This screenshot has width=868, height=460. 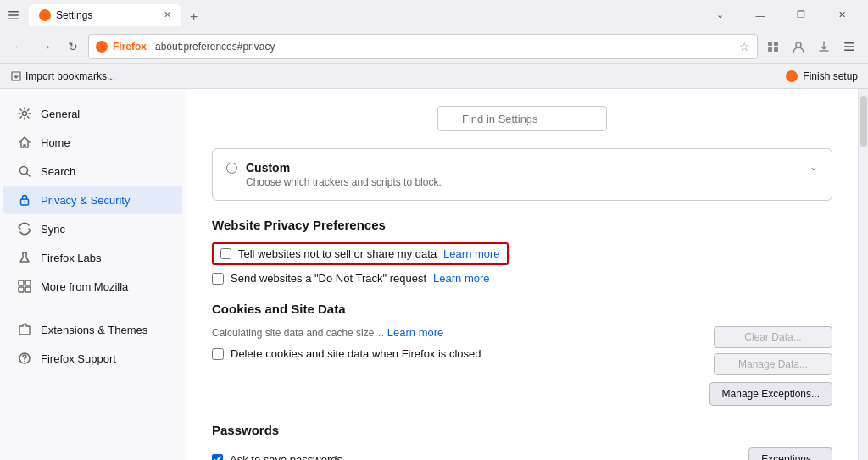 What do you see at coordinates (25, 229) in the screenshot?
I see `sync-icon` at bounding box center [25, 229].